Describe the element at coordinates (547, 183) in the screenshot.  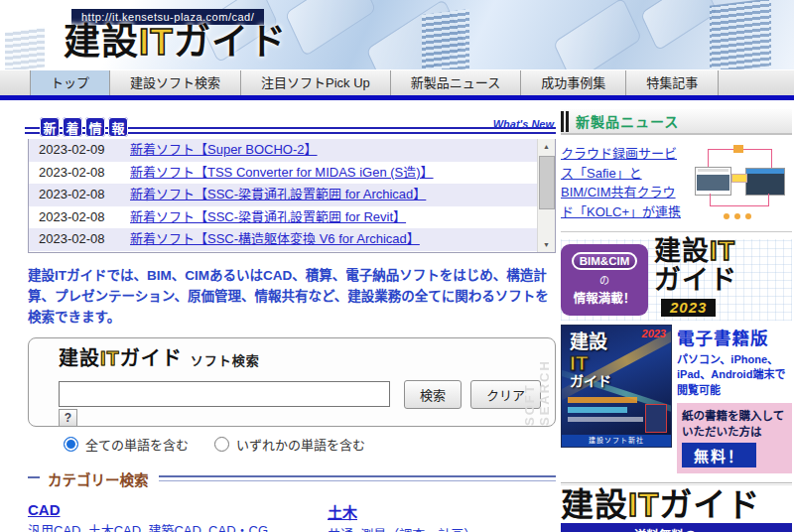
I see `scrollbar-thumb` at that location.